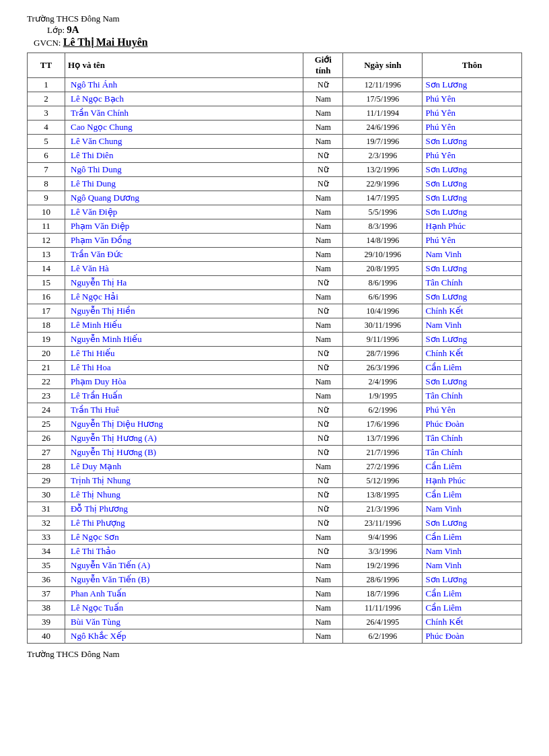 Image resolution: width=549 pixels, height=756 pixels. What do you see at coordinates (472, 622) in the screenshot?
I see `cell-thon: Chính Kết` at bounding box center [472, 622].